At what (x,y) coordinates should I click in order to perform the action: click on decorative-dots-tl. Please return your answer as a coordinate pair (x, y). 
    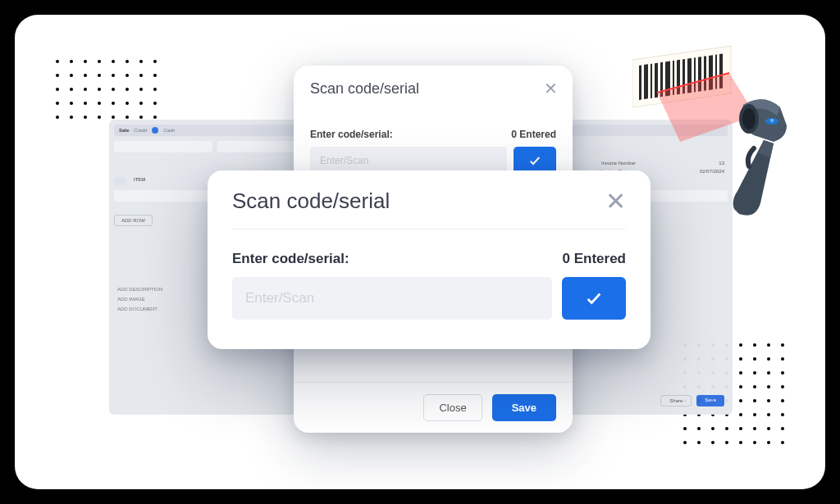
    Looking at the image, I should click on (107, 89).